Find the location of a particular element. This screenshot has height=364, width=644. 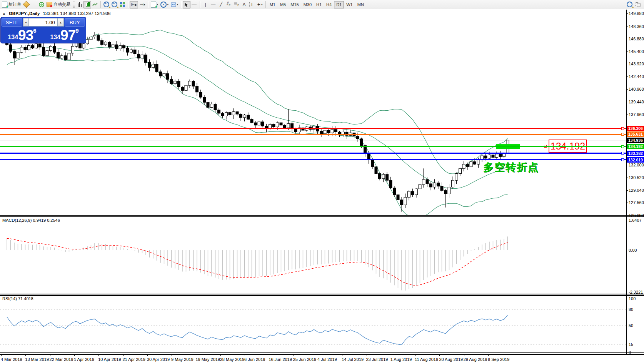

level-line-136.306 is located at coordinates (313, 128).